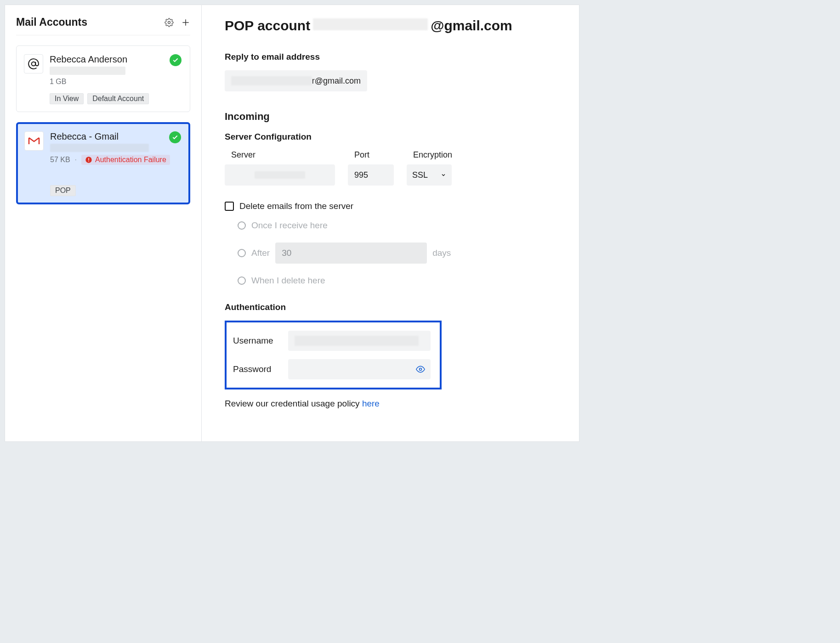 This screenshot has width=840, height=643. What do you see at coordinates (116, 137) in the screenshot?
I see `account-name: Rebecca - Gmail` at bounding box center [116, 137].